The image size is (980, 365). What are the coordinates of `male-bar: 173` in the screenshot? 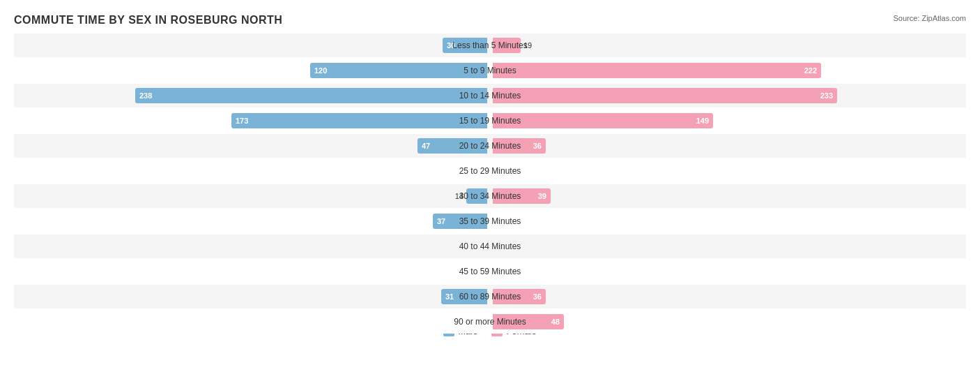 It's located at (360, 121).